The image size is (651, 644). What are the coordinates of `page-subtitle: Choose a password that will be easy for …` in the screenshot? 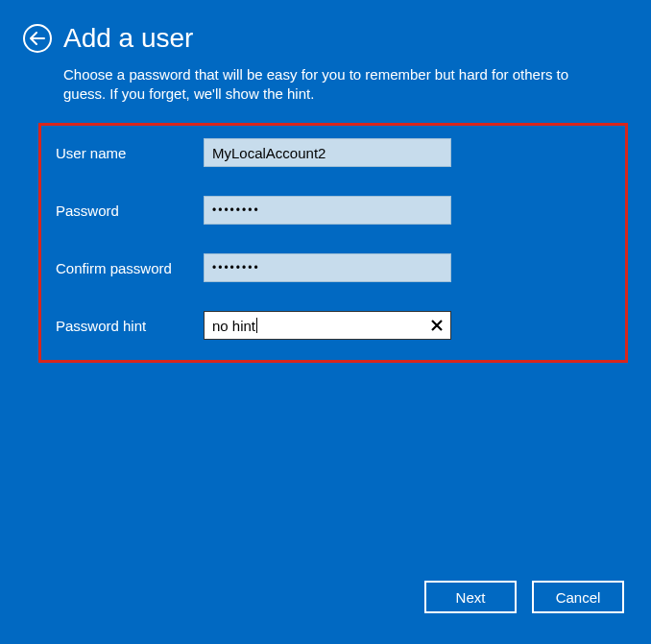 It's located at (332, 84).